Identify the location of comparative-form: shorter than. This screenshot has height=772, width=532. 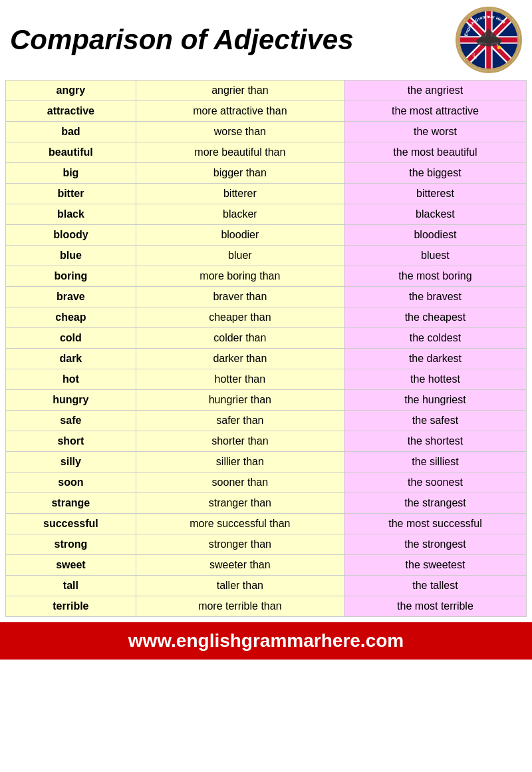
(239, 442).